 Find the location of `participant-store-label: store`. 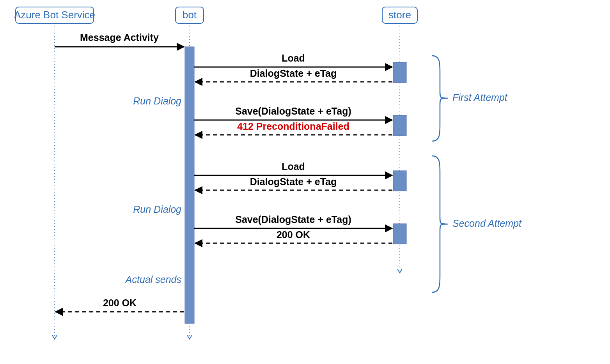

participant-store-label: store is located at coordinates (400, 15).